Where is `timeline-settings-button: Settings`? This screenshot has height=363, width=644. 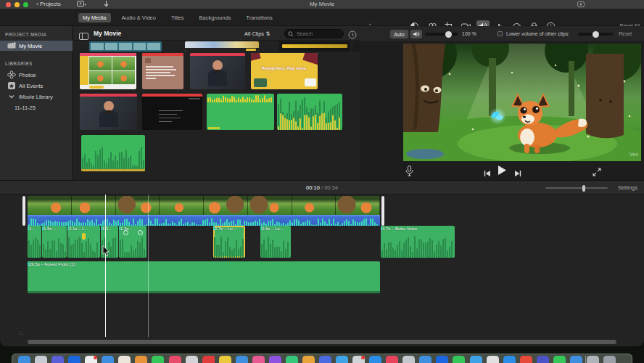
timeline-settings-button: Settings is located at coordinates (628, 187).